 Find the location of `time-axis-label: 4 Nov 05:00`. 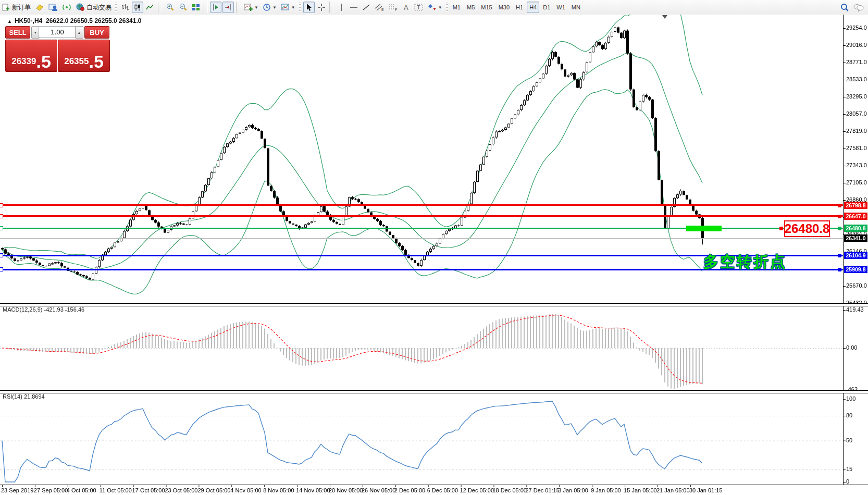

time-axis-label: 4 Nov 05:00 is located at coordinates (246, 490).